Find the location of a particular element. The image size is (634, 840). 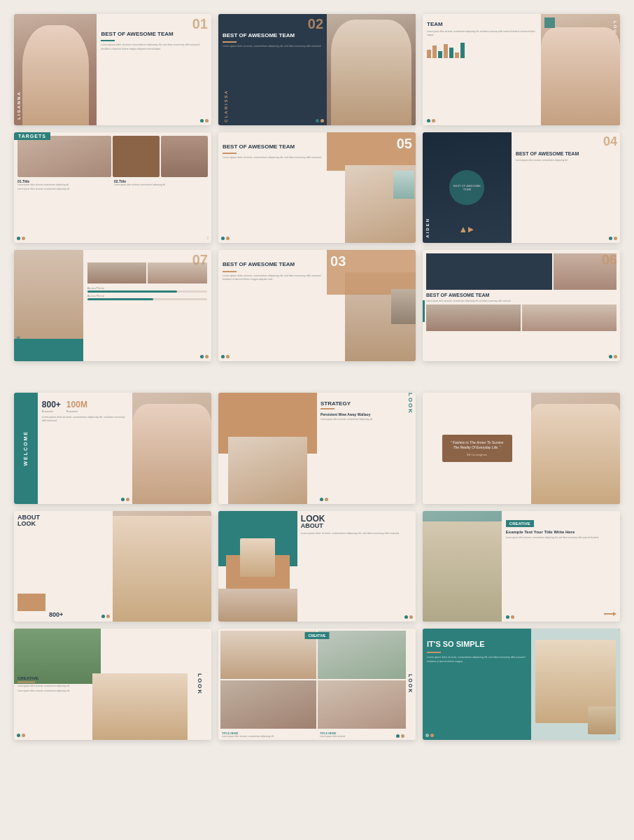

stat1-label: Business is located at coordinates (52, 412).